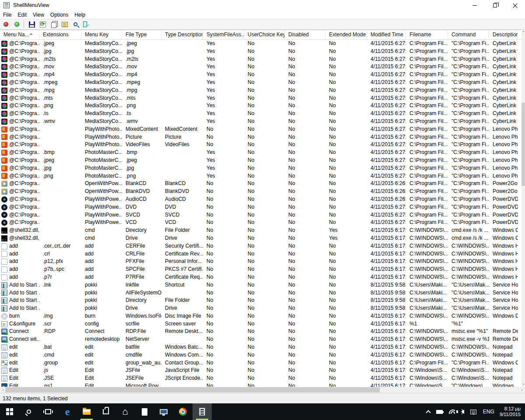  Describe the element at coordinates (261, 223) in the screenshot. I see `table-row: @C:\Progra...PlayWithPowe...VCDVCDNoNoNo…` at that location.